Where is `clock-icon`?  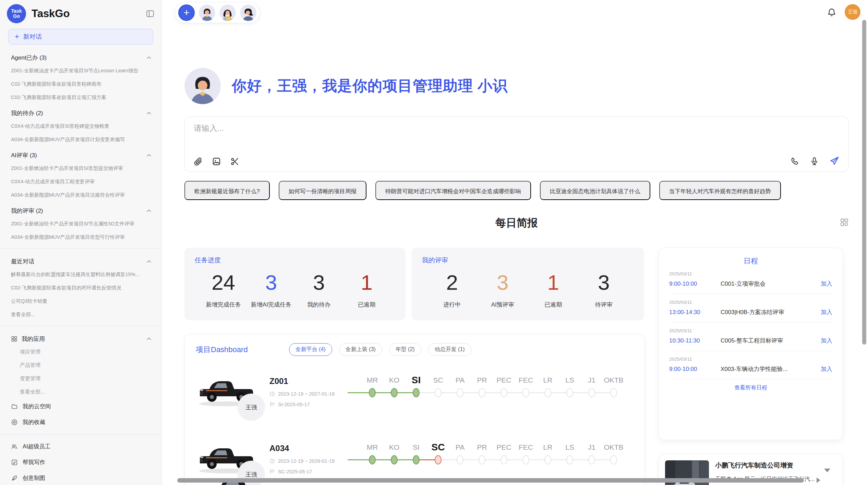
clock-icon is located at coordinates (272, 394).